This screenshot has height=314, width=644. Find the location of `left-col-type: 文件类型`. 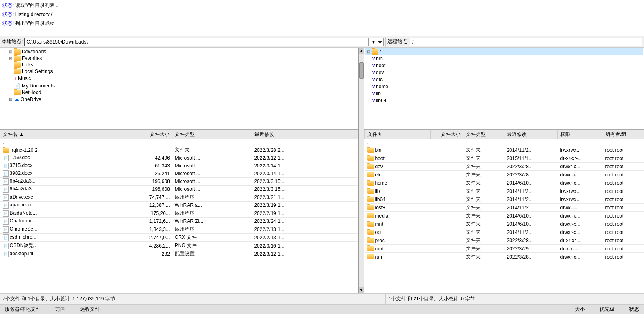

left-col-type: 文件类型 is located at coordinates (212, 135).